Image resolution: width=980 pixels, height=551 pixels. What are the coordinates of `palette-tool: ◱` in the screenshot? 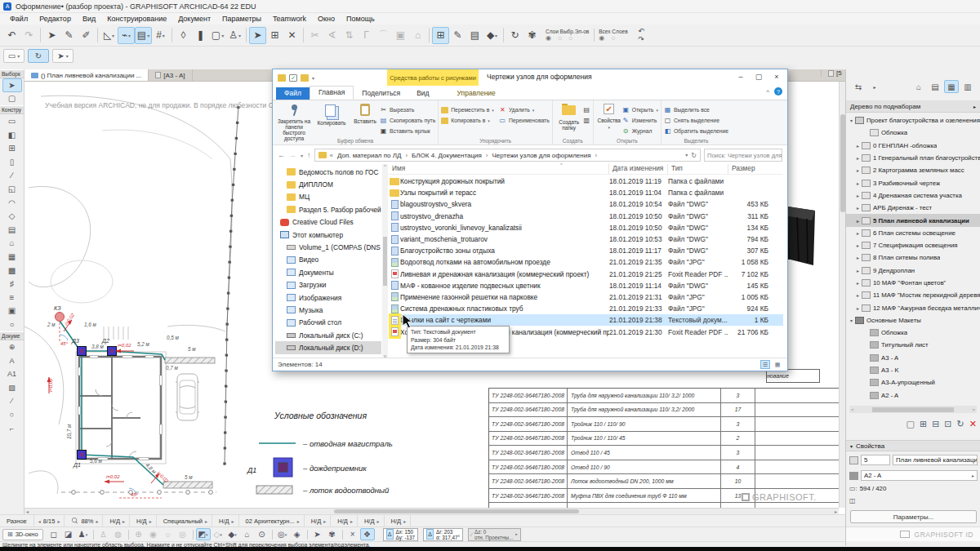 It's located at (12, 189).